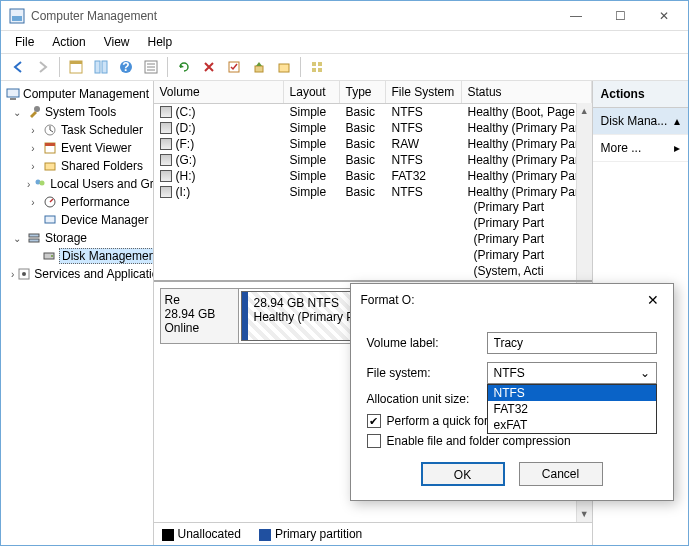  I want to click on filesystem-combobox: NTFS ⌄ NTFS FAT32 exFAT, so click(572, 373).